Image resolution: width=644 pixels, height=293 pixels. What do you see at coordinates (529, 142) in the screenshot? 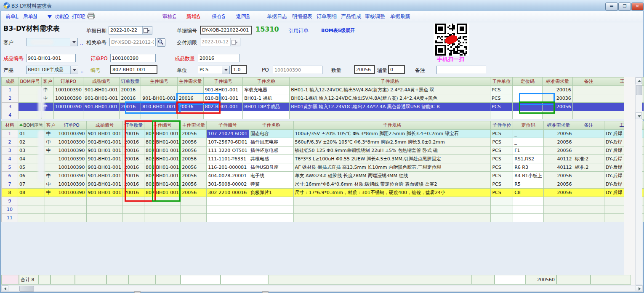
I see `cell: _` at bounding box center [529, 142].